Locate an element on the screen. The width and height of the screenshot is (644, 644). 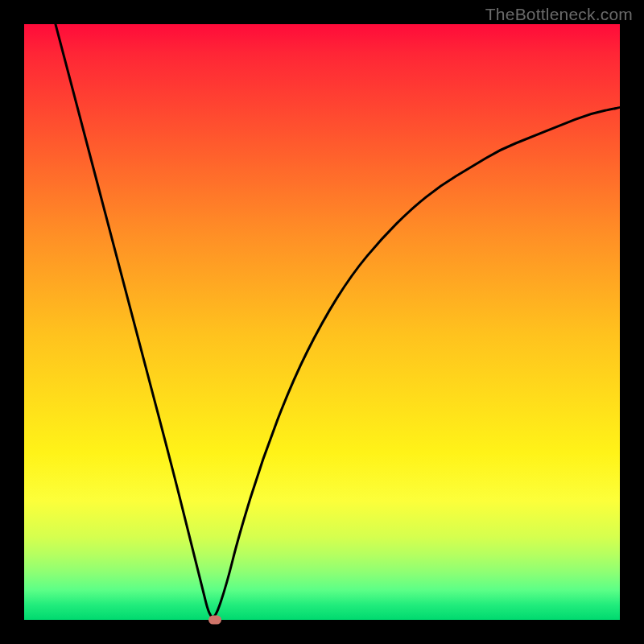
watermark-text: TheBottleneck.com is located at coordinates (559, 14).